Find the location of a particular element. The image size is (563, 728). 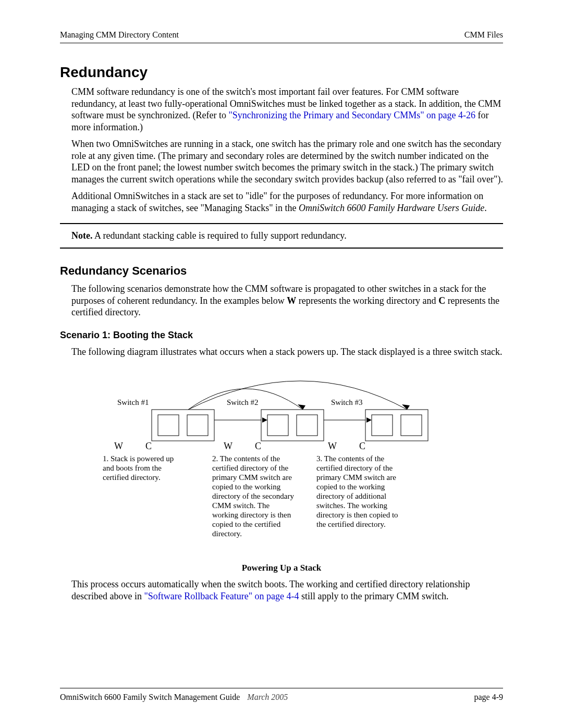

note-text: A redundant stacking cable is required t… is located at coordinates (219, 236).